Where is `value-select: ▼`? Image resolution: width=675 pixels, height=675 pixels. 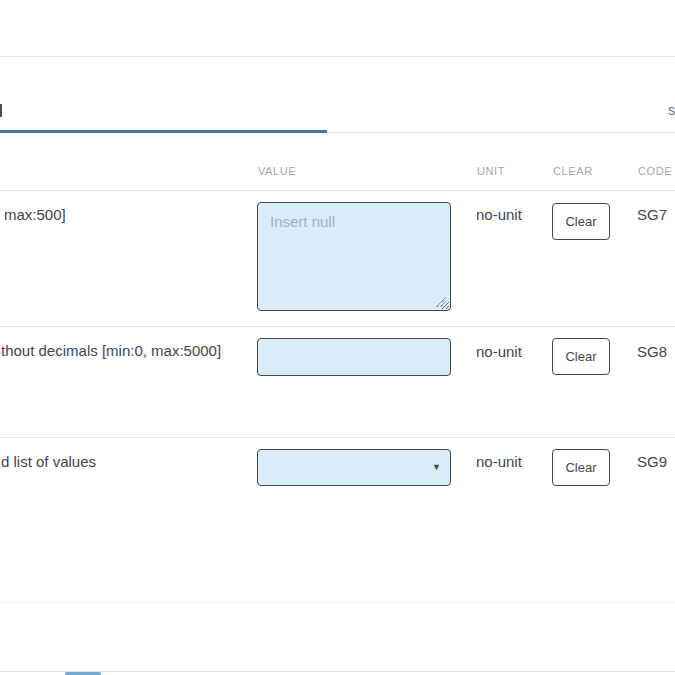 value-select: ▼ is located at coordinates (354, 468).